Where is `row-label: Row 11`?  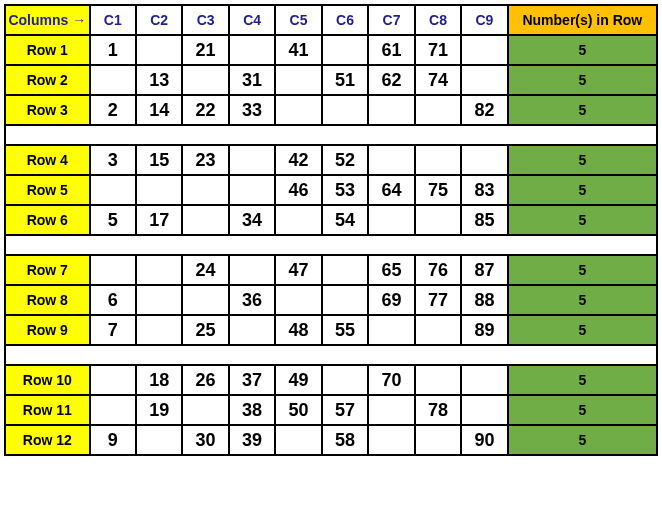
row-label: Row 11 is located at coordinates (48, 410).